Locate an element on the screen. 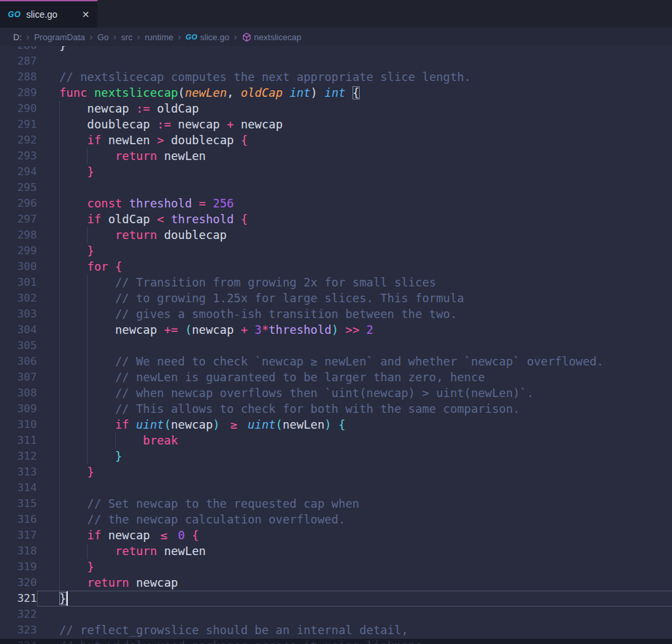 The width and height of the screenshot is (672, 644). line-number: 288 is located at coordinates (18, 77).